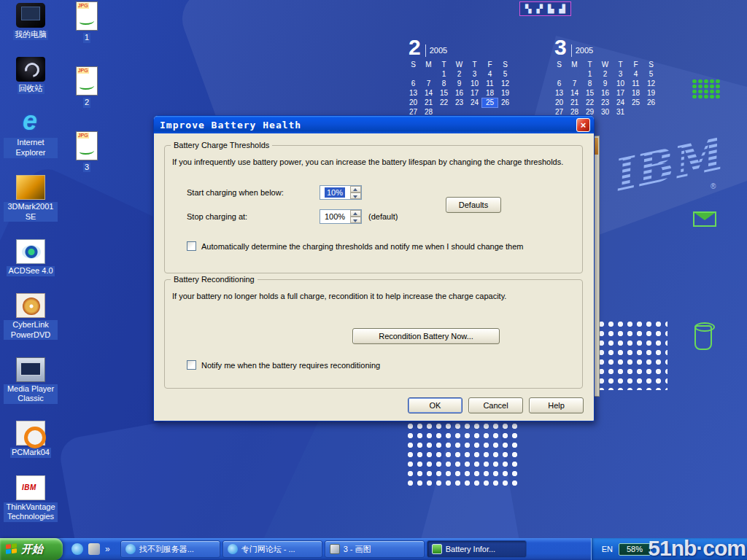 This screenshot has width=747, height=560. Describe the element at coordinates (374, 209) in the screenshot. I see `battery-charge-thresholds-group: Battery Charge Thresholds If you infrequ…` at that location.